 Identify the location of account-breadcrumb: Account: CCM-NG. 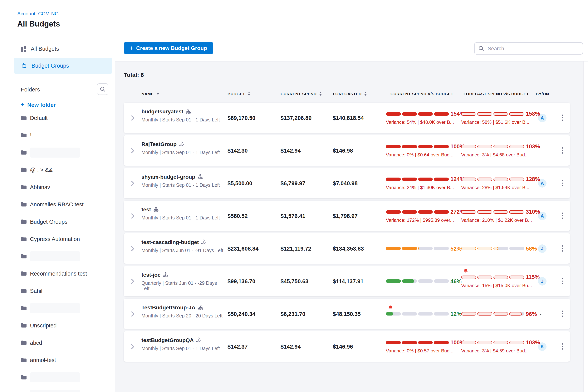
(38, 14).